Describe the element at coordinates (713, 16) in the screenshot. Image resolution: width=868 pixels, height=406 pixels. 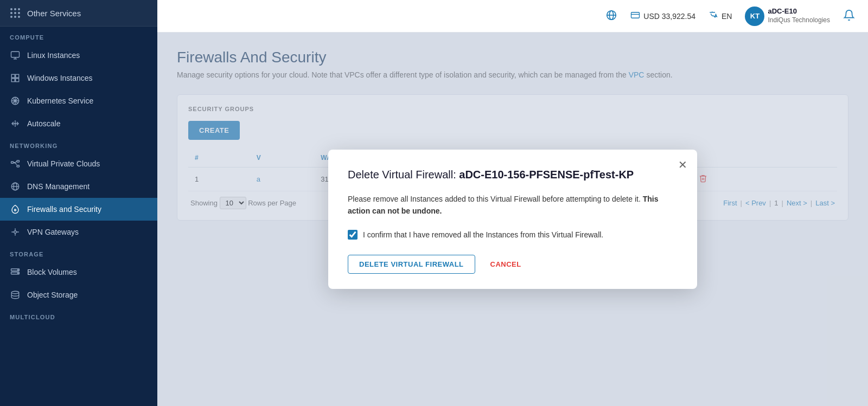
I see `translate-icon` at that location.